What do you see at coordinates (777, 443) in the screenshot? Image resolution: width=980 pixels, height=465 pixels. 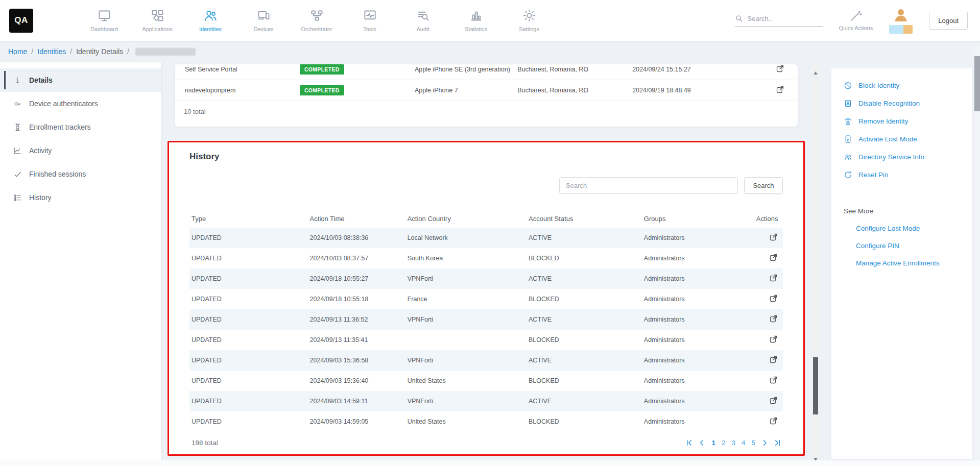 I see `last-page-button` at bounding box center [777, 443].